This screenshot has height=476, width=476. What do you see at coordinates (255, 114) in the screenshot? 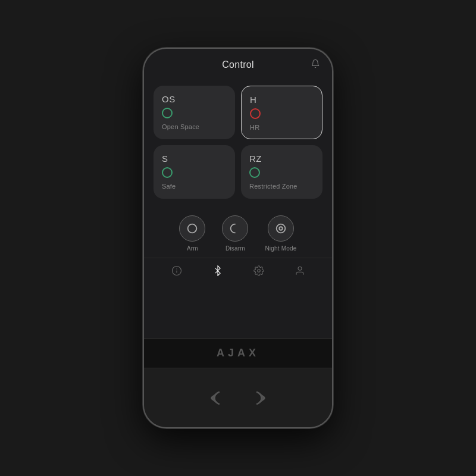
I see `zone-status-hr` at bounding box center [255, 114].